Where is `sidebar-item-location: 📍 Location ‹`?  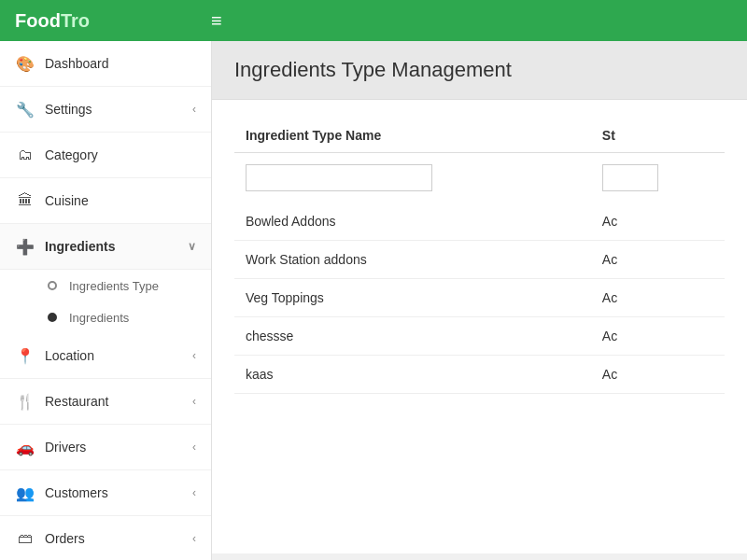
sidebar-item-location: 📍 Location ‹ is located at coordinates (106, 357).